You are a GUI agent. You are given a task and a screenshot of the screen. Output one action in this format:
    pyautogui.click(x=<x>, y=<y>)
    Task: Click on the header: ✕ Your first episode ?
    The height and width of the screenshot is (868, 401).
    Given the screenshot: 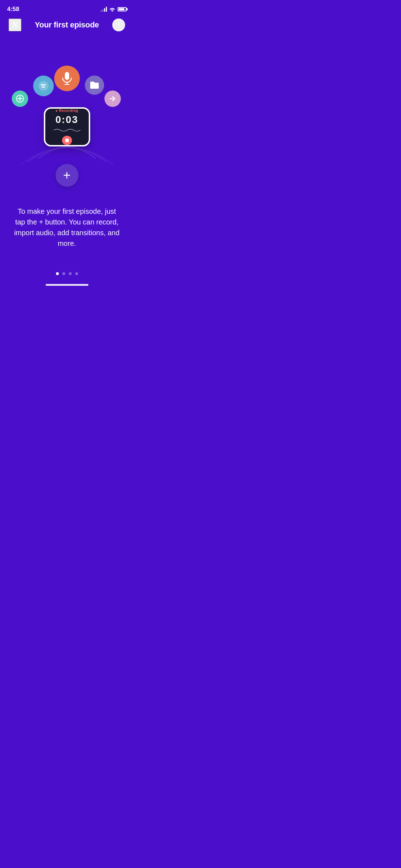 What is the action you would take?
    pyautogui.click(x=67, y=26)
    